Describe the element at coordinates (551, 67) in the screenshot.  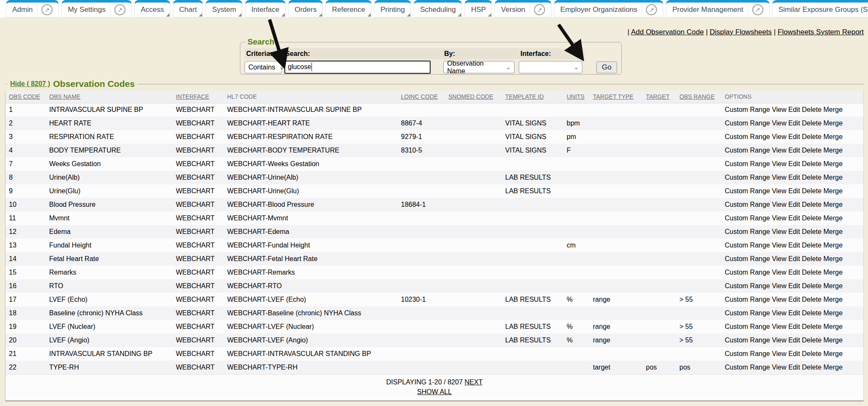
I see `interface-select: ⌄` at that location.